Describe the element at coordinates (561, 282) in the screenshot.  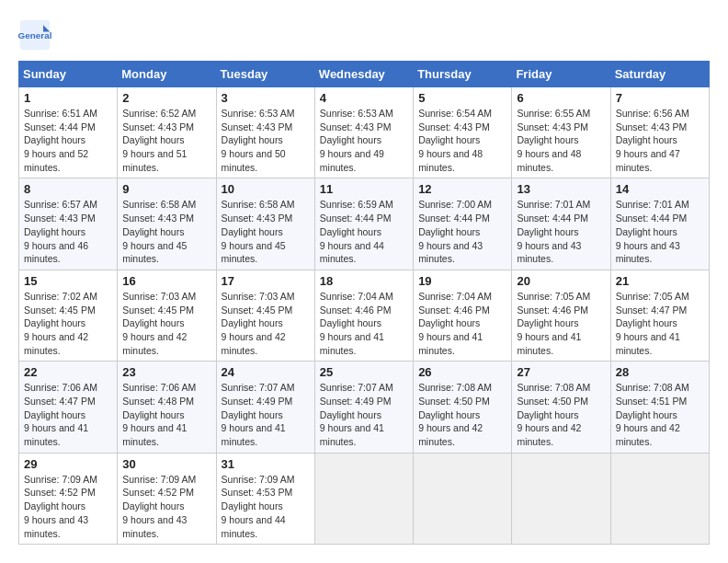
I see `day-number: 20` at that location.